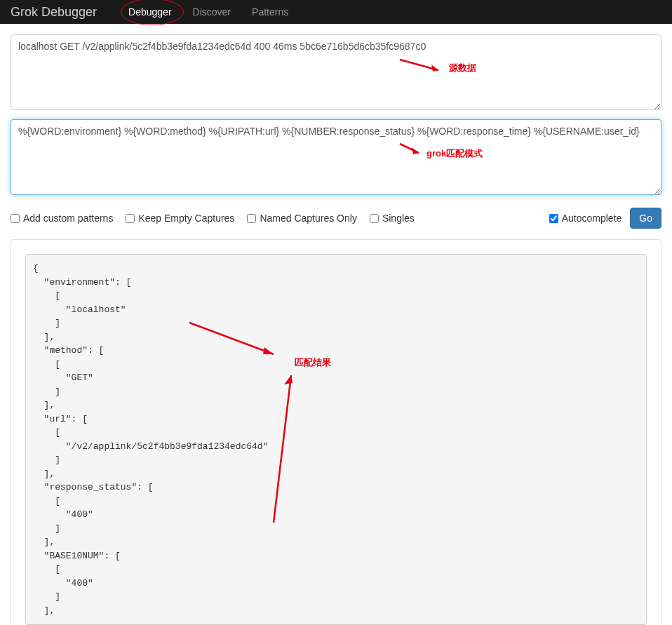 This screenshot has height=625, width=672. I want to click on navbar-brand: Grok Debugger, so click(53, 13).